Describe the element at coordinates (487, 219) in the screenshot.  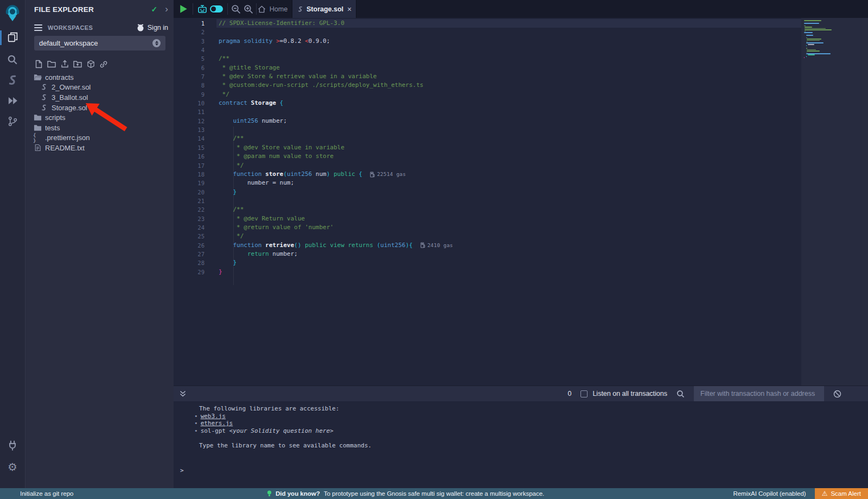
I see `code-line-23: 23 * @dev Return value` at that location.